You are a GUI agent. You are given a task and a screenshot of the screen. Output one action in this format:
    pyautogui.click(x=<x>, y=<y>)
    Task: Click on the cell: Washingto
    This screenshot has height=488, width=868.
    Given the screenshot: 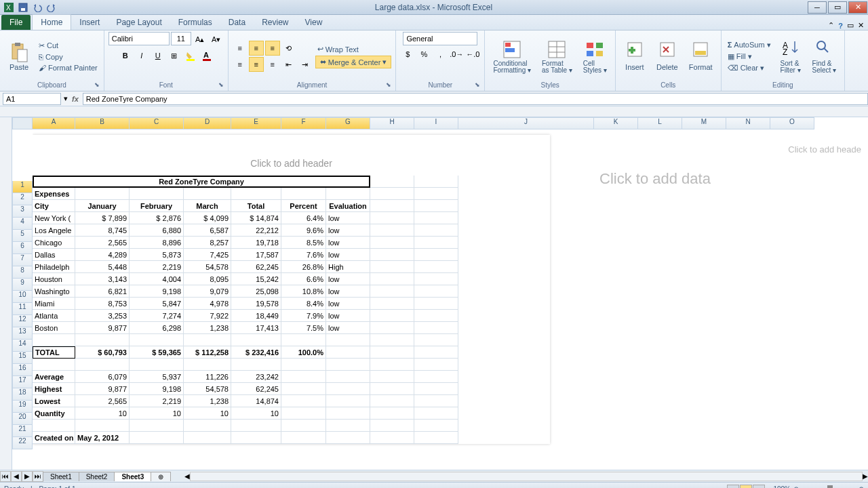 What is the action you would take?
    pyautogui.click(x=54, y=291)
    